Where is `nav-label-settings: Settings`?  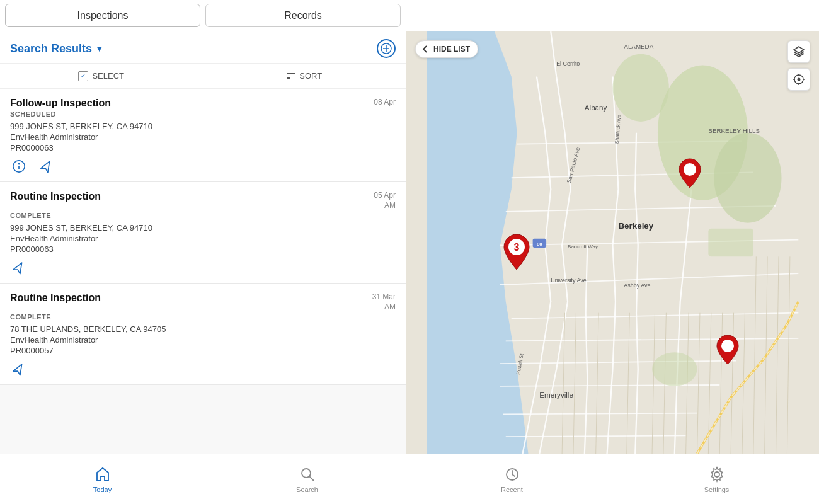
nav-label-settings: Settings is located at coordinates (717, 490).